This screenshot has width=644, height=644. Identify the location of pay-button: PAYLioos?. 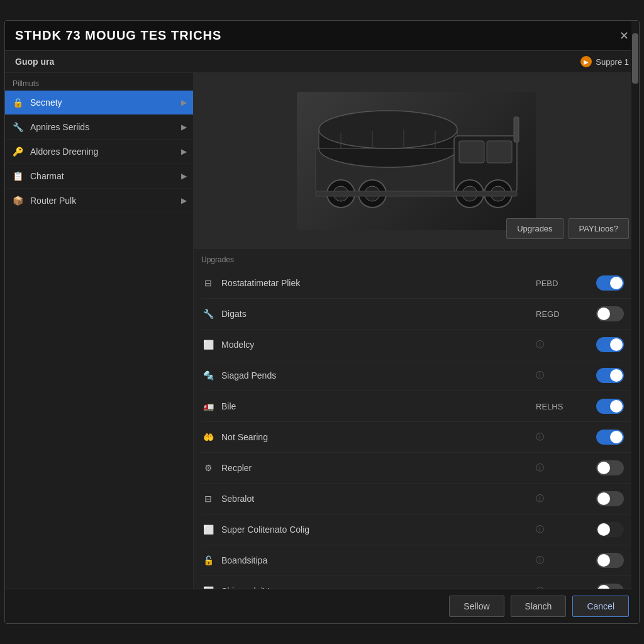
(599, 229).